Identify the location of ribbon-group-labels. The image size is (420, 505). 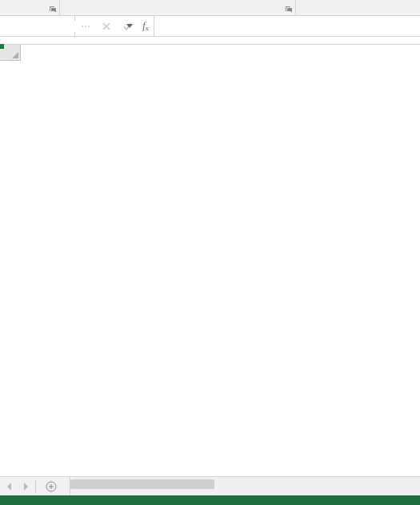
(210, 8).